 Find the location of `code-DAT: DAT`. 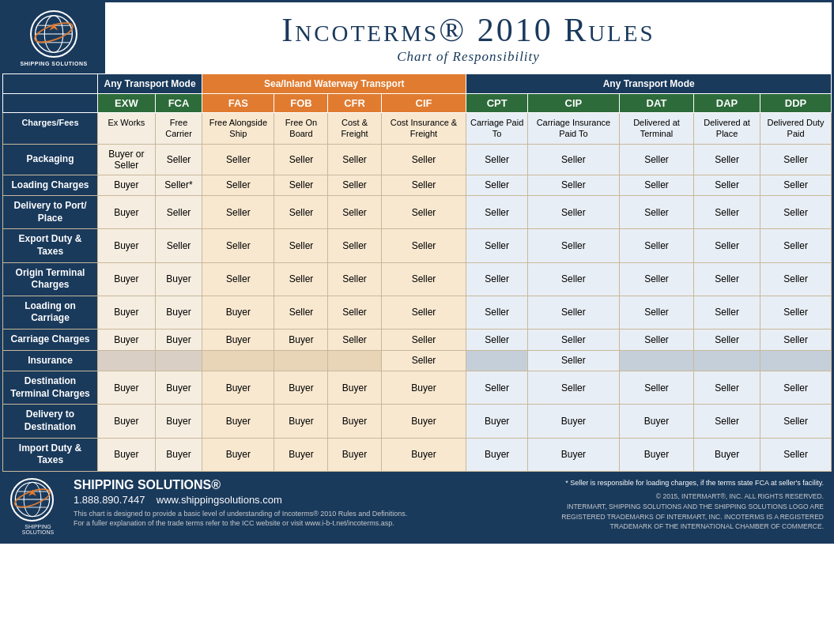

code-DAT: DAT is located at coordinates (656, 104).